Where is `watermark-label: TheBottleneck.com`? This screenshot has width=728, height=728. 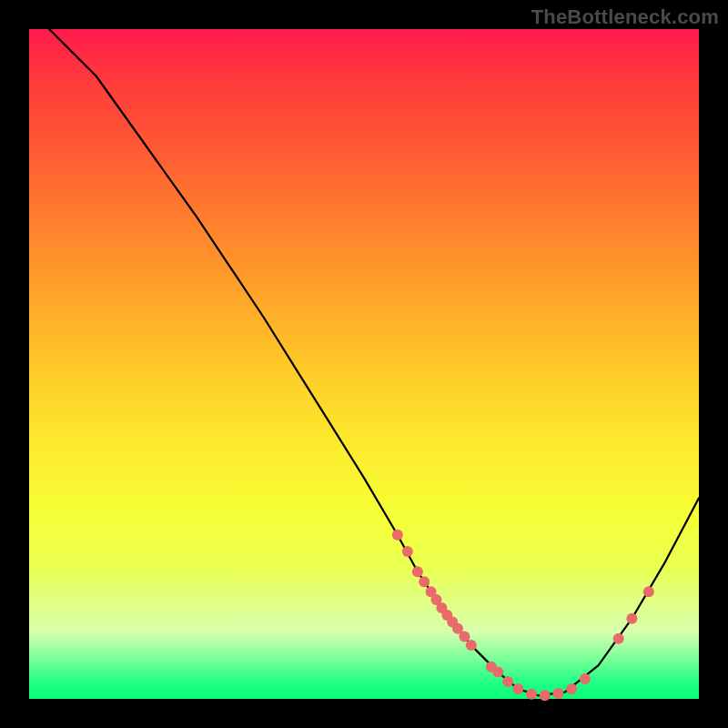 watermark-label: TheBottleneck.com is located at coordinates (625, 17).